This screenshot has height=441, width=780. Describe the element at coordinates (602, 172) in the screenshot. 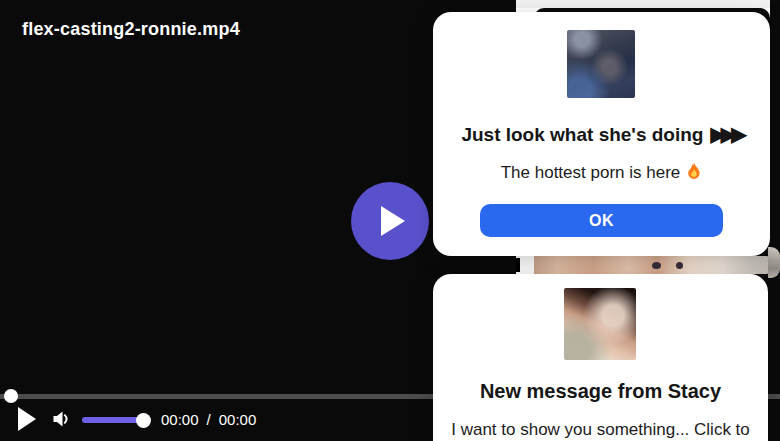

I see `offer-subtext: The hottest porn is here` at that location.